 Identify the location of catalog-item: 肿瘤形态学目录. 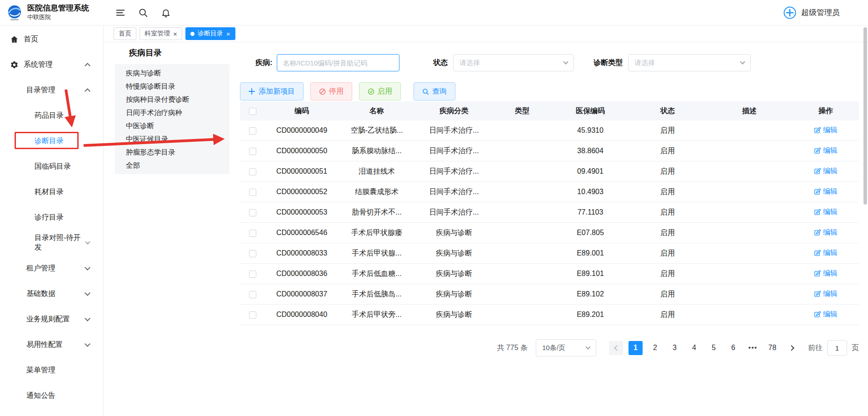
(172, 152).